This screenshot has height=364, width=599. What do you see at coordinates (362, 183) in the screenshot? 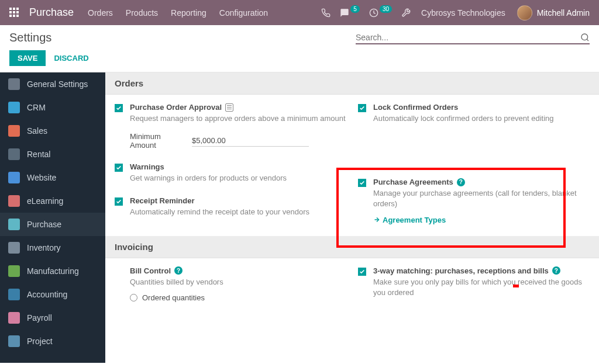
I see `chk-agreements` at bounding box center [362, 183].